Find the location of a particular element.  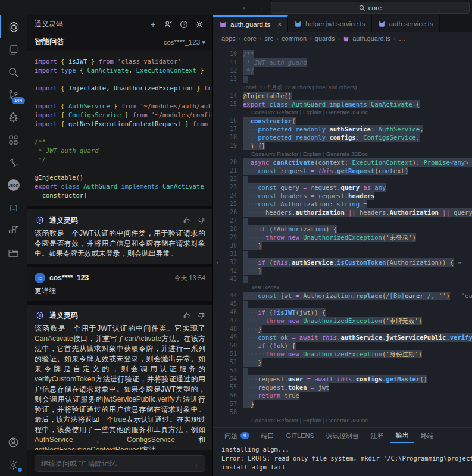

code-line: 29······throw new UnauthorizedException(… is located at coordinates (343, 237).